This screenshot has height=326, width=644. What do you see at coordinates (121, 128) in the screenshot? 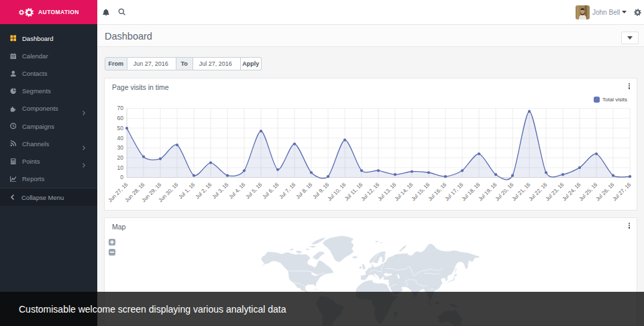
I see `svg-text: 50` at bounding box center [121, 128].